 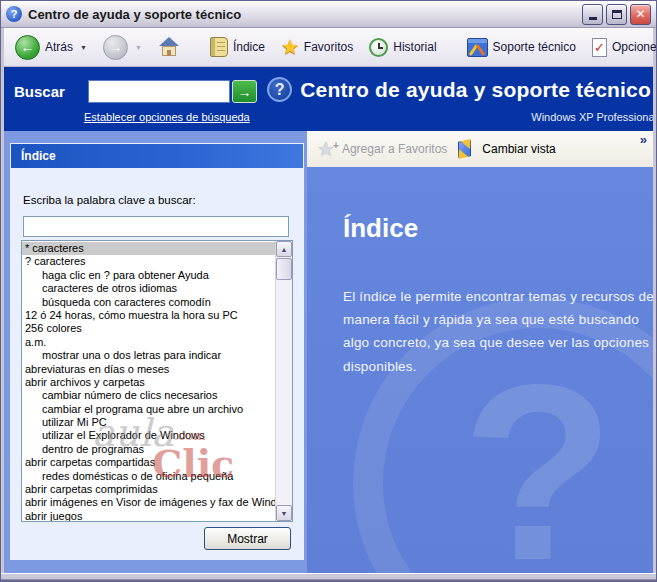 I want to click on scroll-up-icon: ▲, so click(x=284, y=249).